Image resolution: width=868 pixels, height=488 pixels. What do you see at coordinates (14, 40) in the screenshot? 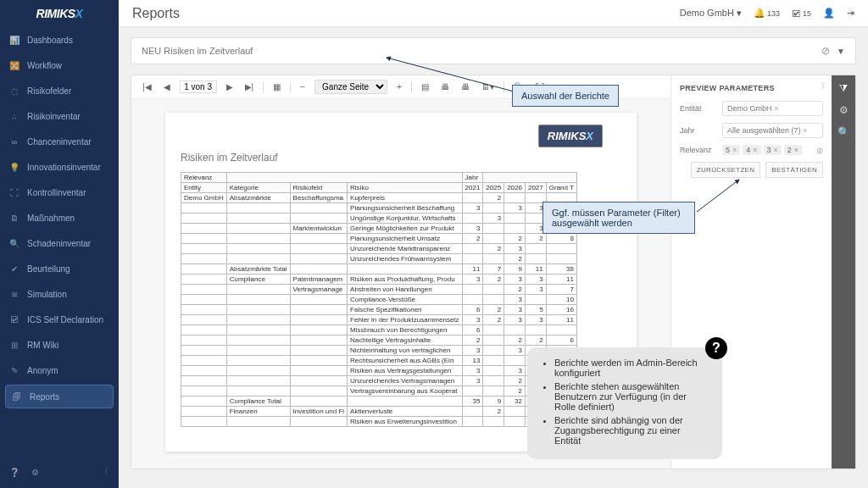
I see `nav-icon: 📊` at bounding box center [14, 40].